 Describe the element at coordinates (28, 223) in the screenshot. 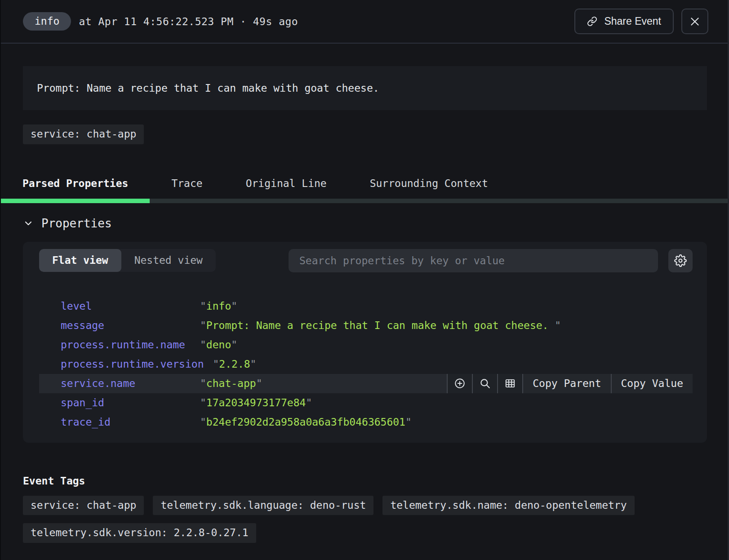

I see `chevron-down-icon` at that location.